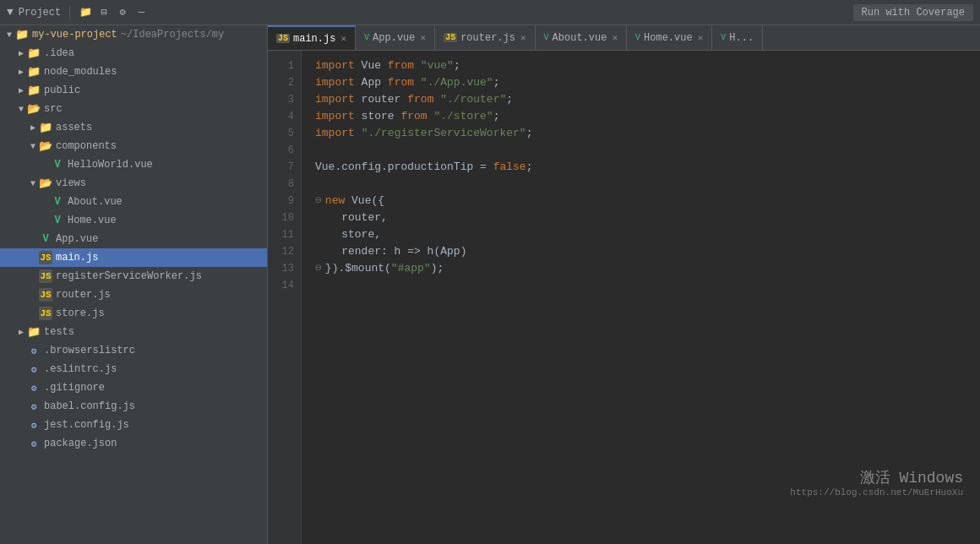 The image size is (980, 544). Describe the element at coordinates (92, 220) in the screenshot. I see `home-label: Home.vue` at that location.